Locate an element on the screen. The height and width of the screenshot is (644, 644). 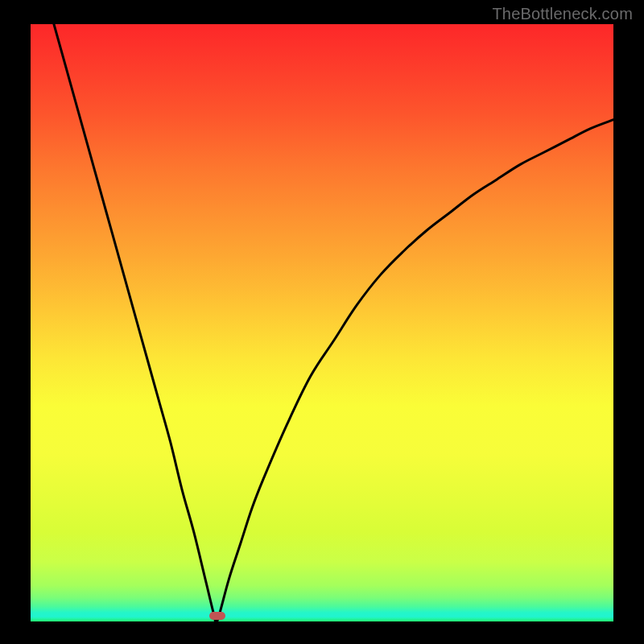
watermark-label: TheBottleneck.com is located at coordinates (562, 14).